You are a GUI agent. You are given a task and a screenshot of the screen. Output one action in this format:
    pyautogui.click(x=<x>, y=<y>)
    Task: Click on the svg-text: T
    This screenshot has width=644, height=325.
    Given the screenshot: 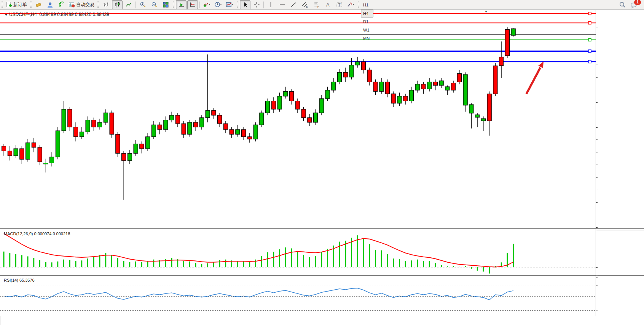 What is the action you would take?
    pyautogui.click(x=339, y=5)
    